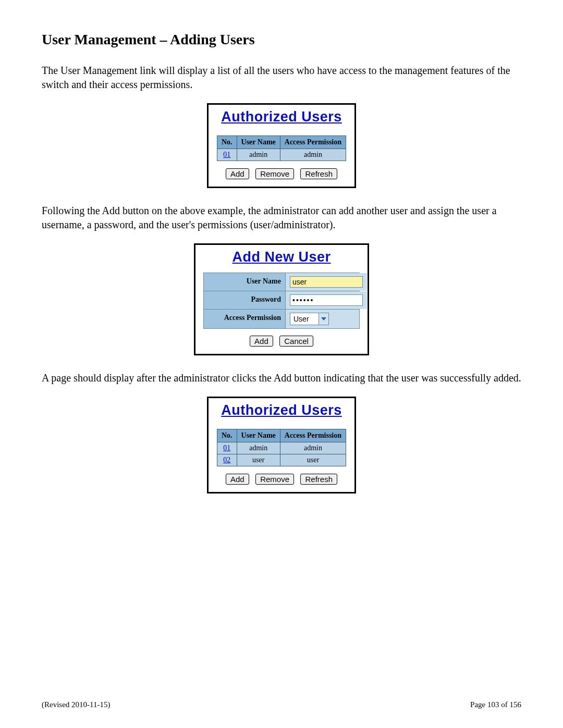 The width and height of the screenshot is (563, 728). Describe the element at coordinates (496, 705) in the screenshot. I see `footer-page: Page 103 of 156` at that location.